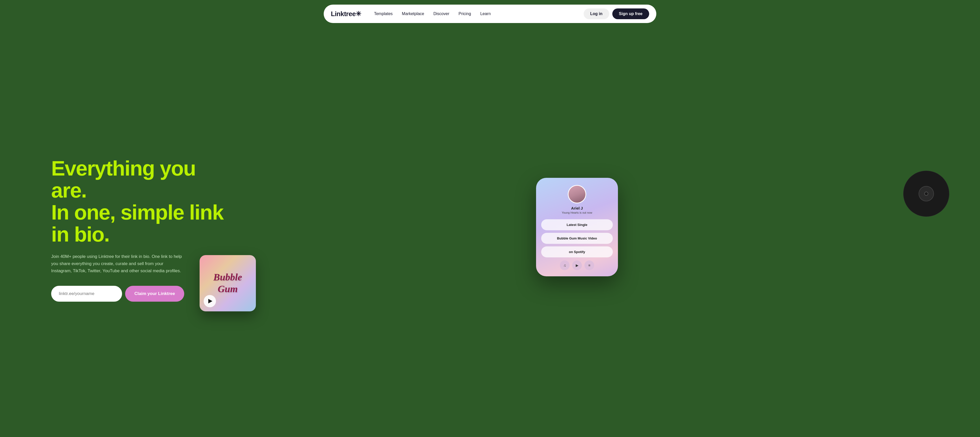  Describe the element at coordinates (490, 14) in the screenshot. I see `navbar: Linktree✳ Templates Marketplace Discover…` at that location.